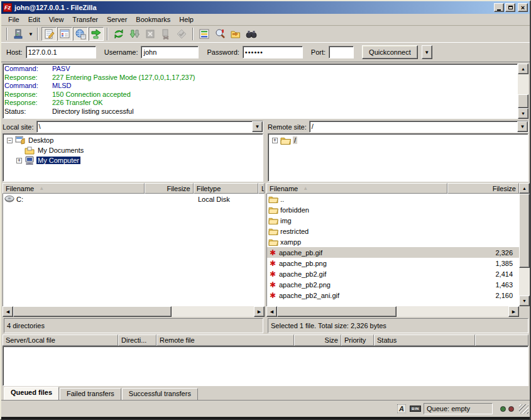  Describe the element at coordinates (119, 34) in the screenshot. I see `refresh-button` at that location.